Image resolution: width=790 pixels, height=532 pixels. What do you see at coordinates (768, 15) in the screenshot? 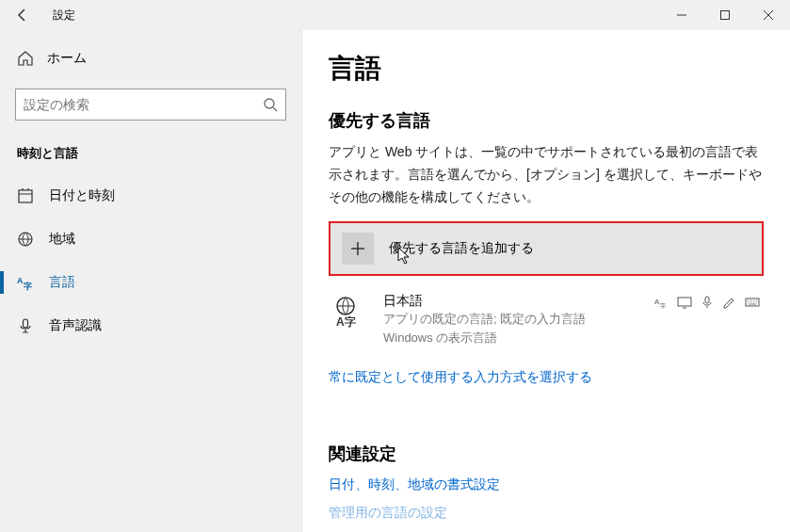
I see `close-button` at bounding box center [768, 15].